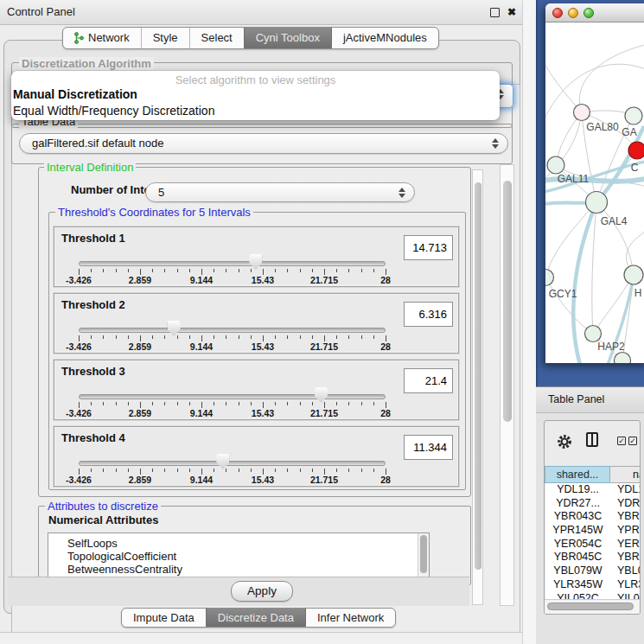 This screenshot has width=644, height=644. What do you see at coordinates (573, 13) in the screenshot?
I see `minimize-light` at bounding box center [573, 13].